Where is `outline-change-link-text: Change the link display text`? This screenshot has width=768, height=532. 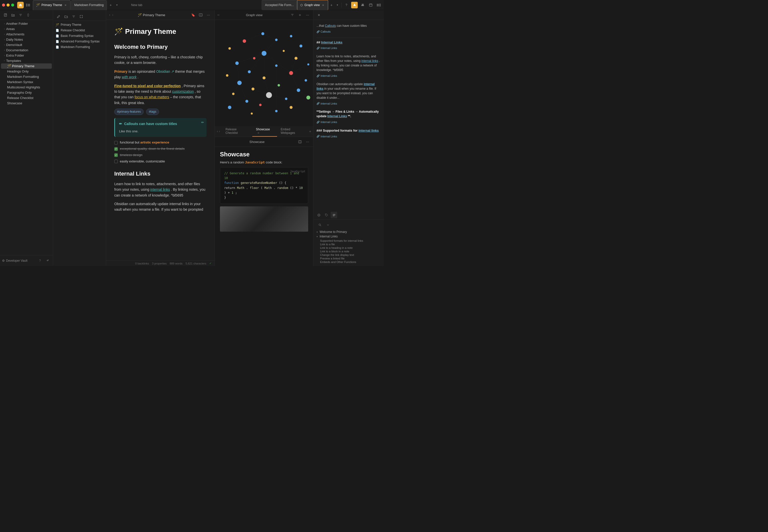 outline-change-link-text: Change the link display text is located at coordinates (349, 255).